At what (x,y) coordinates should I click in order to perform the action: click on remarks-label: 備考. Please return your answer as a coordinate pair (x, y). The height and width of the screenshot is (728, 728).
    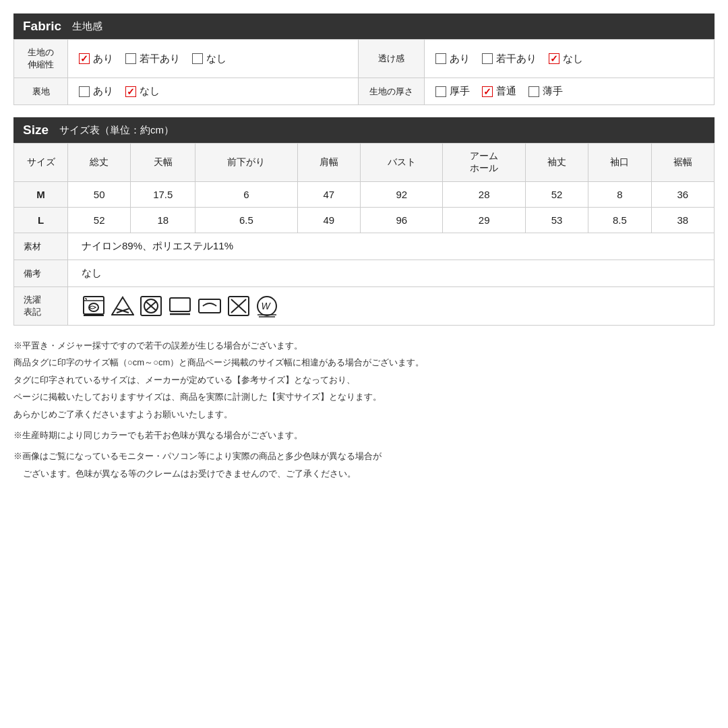
    Looking at the image, I should click on (41, 274).